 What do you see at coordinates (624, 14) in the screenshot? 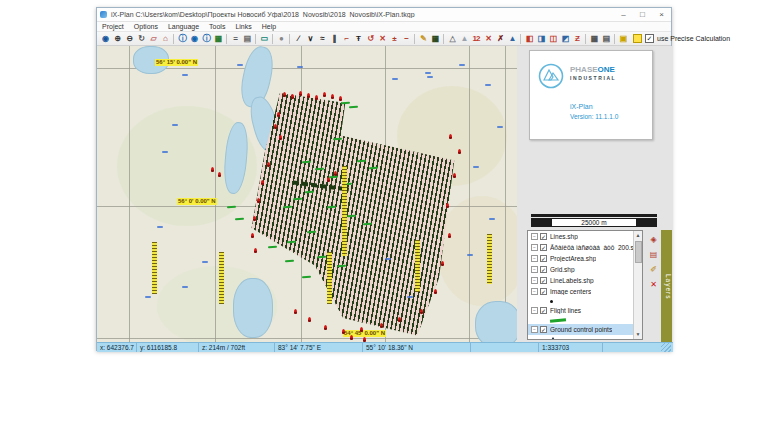
I see `minimize-button: –` at bounding box center [624, 14].